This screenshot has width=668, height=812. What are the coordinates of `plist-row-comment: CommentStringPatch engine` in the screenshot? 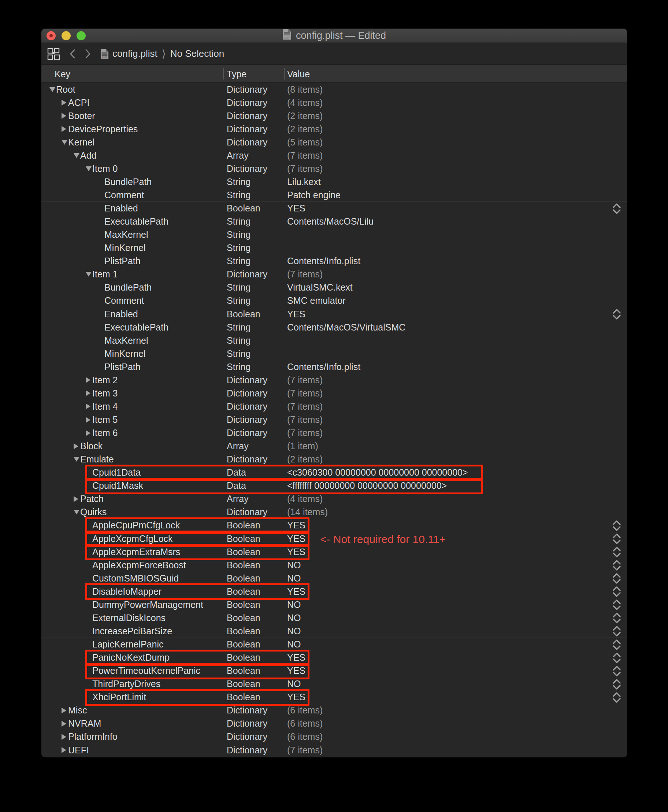 It's located at (334, 195).